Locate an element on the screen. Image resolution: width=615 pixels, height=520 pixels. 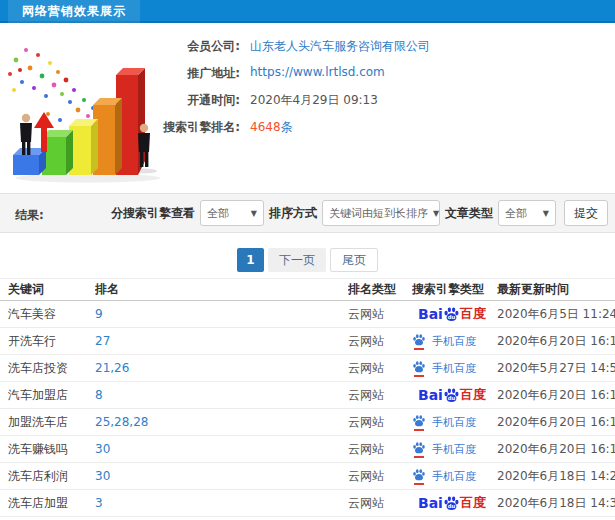
confetti-dots is located at coordinates (52, 88).